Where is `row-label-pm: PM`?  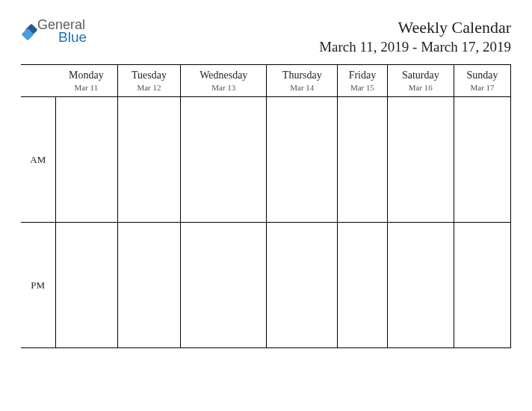 row-label-pm: PM is located at coordinates (38, 285).